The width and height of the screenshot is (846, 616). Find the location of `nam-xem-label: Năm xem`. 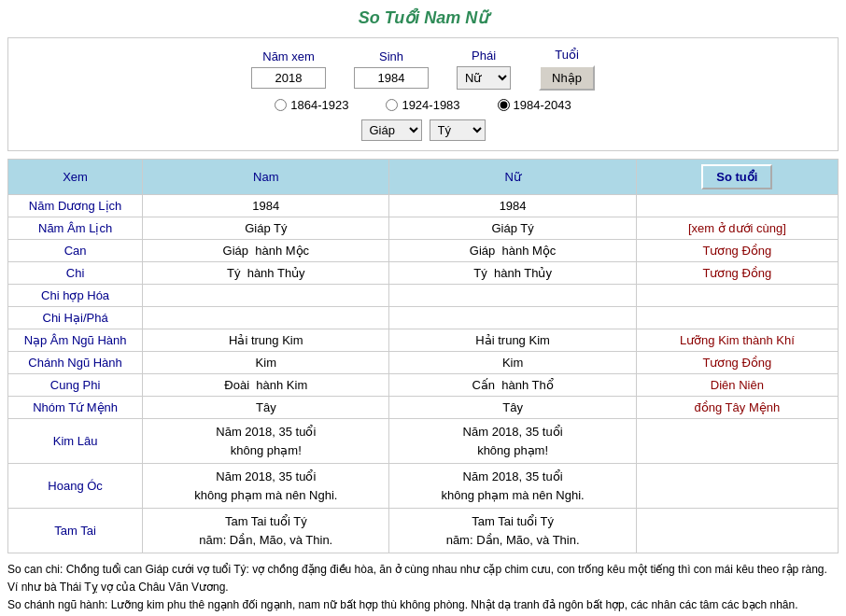

nam-xem-label: Năm xem is located at coordinates (289, 56).